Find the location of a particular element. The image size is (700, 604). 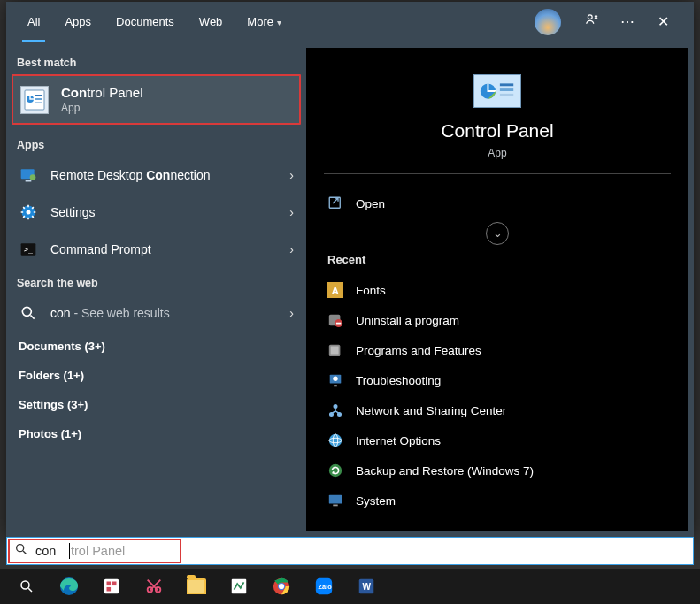

tab-more: More is located at coordinates (264, 22).